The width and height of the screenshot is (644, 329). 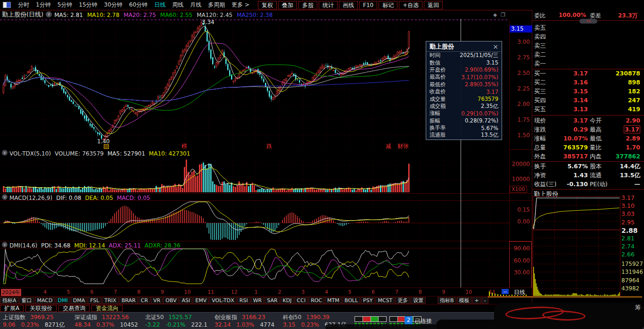 What do you see at coordinates (308, 5) in the screenshot?
I see `toolbar-button-2: 多股` at bounding box center [308, 5].